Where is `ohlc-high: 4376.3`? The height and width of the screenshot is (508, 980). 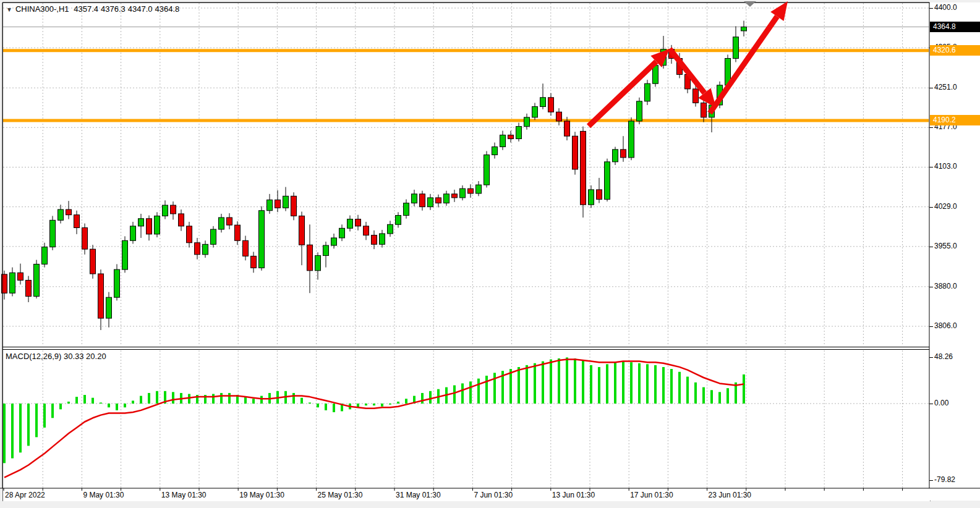 ohlc-high: 4376.3 is located at coordinates (113, 9).